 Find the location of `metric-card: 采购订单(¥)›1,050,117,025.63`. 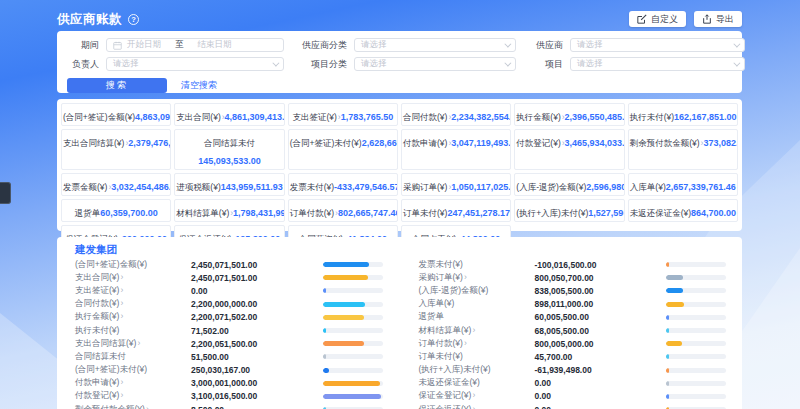

metric-card: 采购订单(¥)›1,050,117,025.63 is located at coordinates (456, 184).